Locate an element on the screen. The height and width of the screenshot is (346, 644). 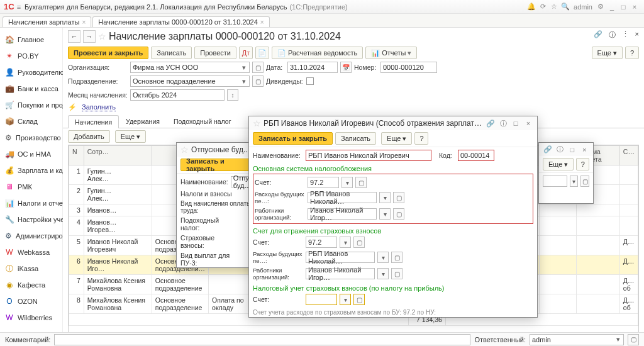
small-drop: ▾ is located at coordinates (574, 181).